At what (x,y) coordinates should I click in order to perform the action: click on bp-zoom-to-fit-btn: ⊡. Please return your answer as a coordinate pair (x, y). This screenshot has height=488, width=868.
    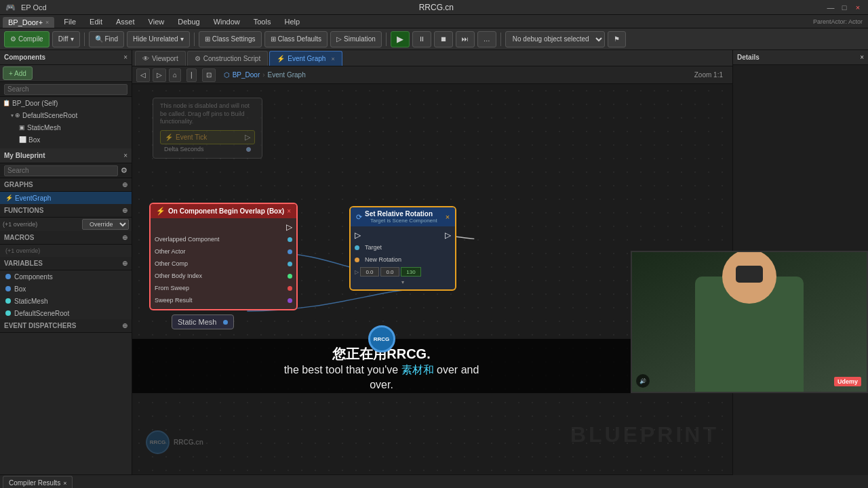
    Looking at the image, I should click on (209, 75).